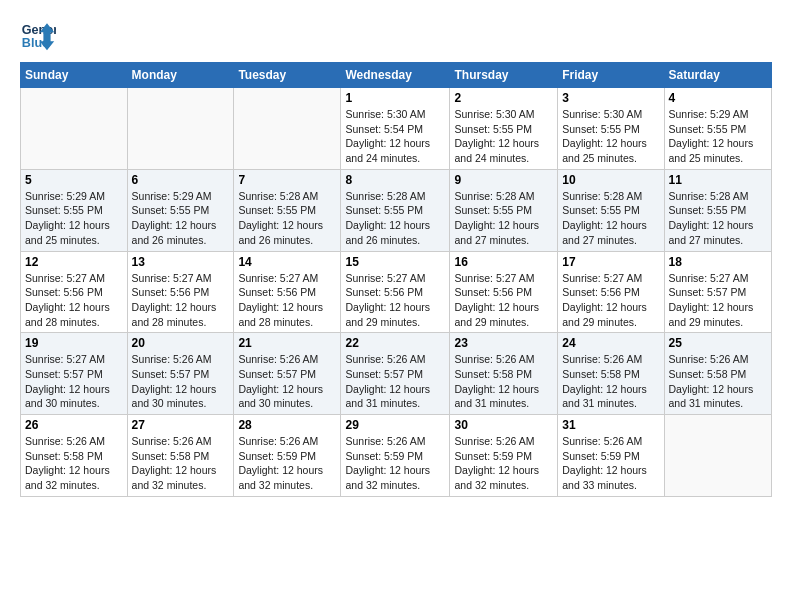  What do you see at coordinates (74, 343) in the screenshot?
I see `day-number: 19` at bounding box center [74, 343].